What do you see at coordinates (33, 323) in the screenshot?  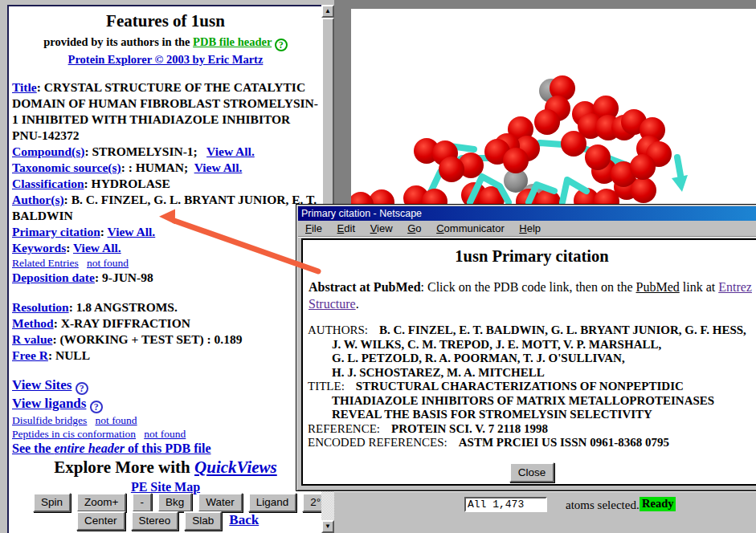 I see `method-link: Method` at bounding box center [33, 323].